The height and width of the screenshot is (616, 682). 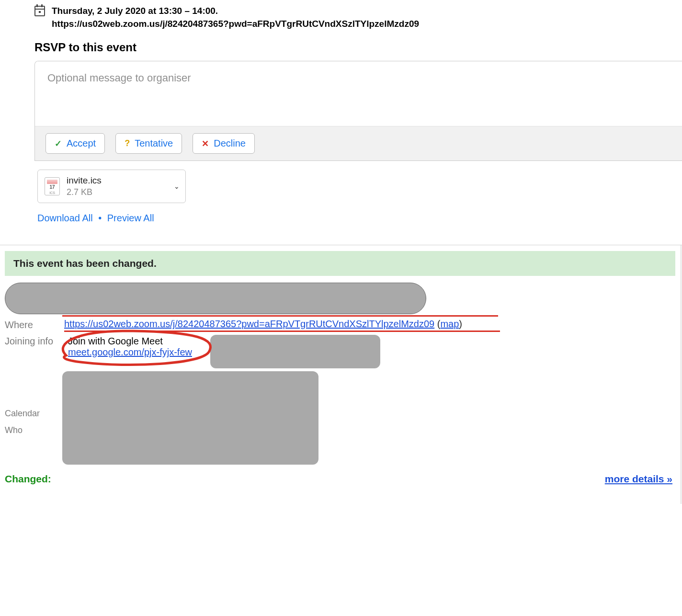 What do you see at coordinates (130, 352) in the screenshot?
I see `google-meet-link: meet.google.com/pjx-fyjx-few` at bounding box center [130, 352].